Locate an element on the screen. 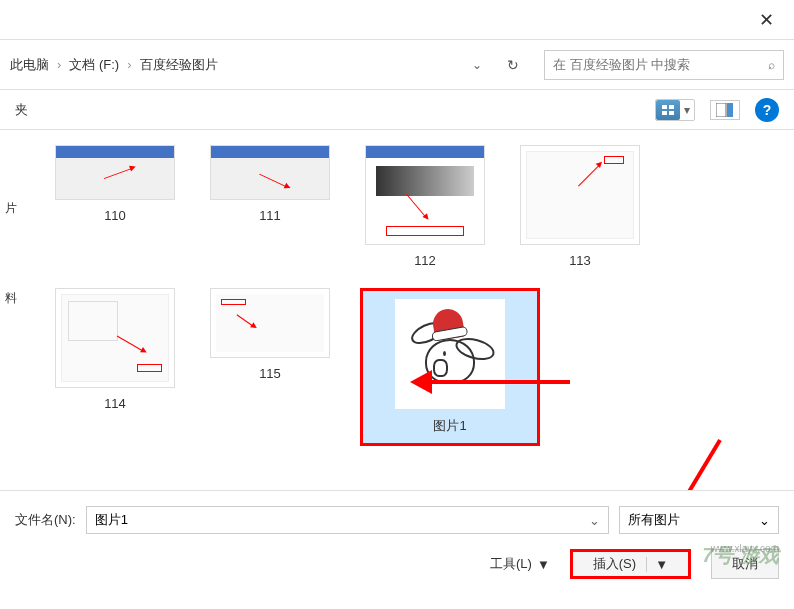  preview-pane-icon is located at coordinates (725, 110).